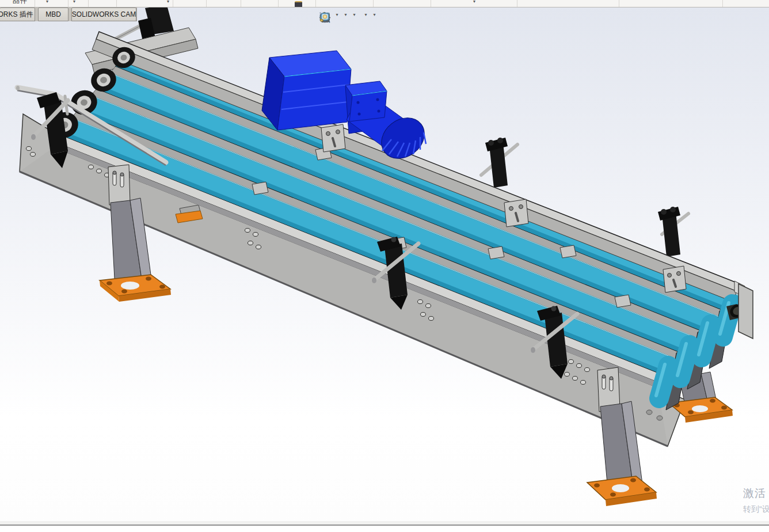  I want to click on measure-button, so click(380, 15).